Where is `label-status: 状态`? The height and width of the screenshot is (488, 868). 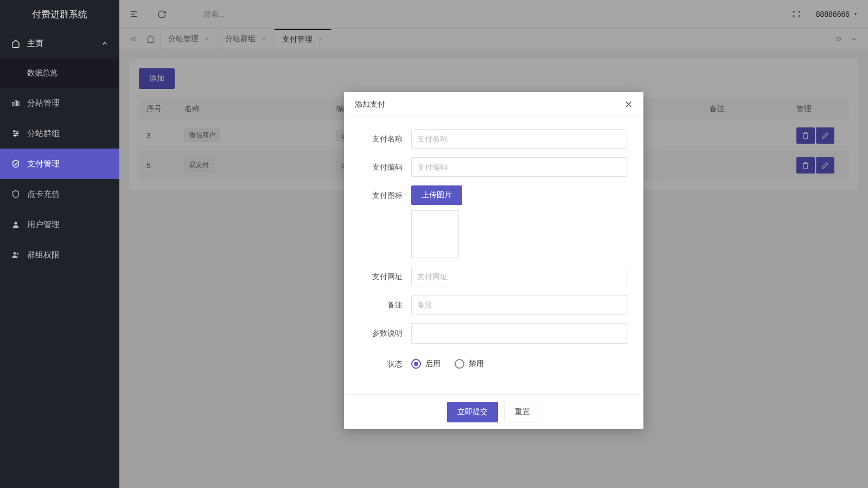 label-status: 状态 is located at coordinates (386, 364).